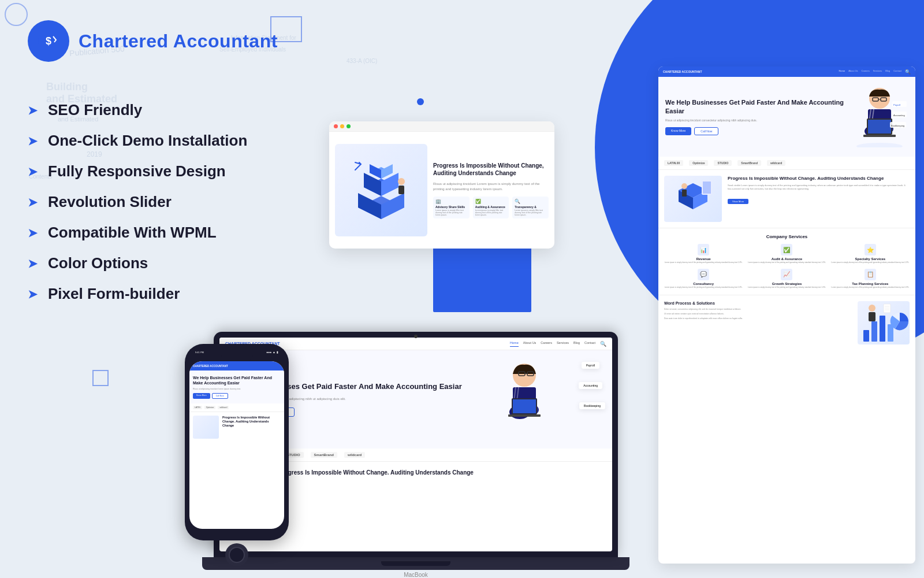  Describe the element at coordinates (277, 352) in the screenshot. I see `phone-battery: ▮` at that location.